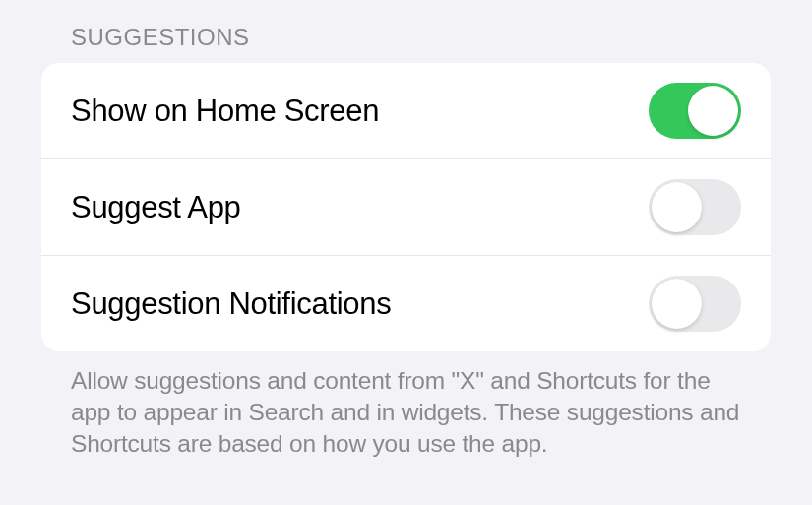  What do you see at coordinates (695, 303) in the screenshot?
I see `toggle-suggestion-notifications` at bounding box center [695, 303].